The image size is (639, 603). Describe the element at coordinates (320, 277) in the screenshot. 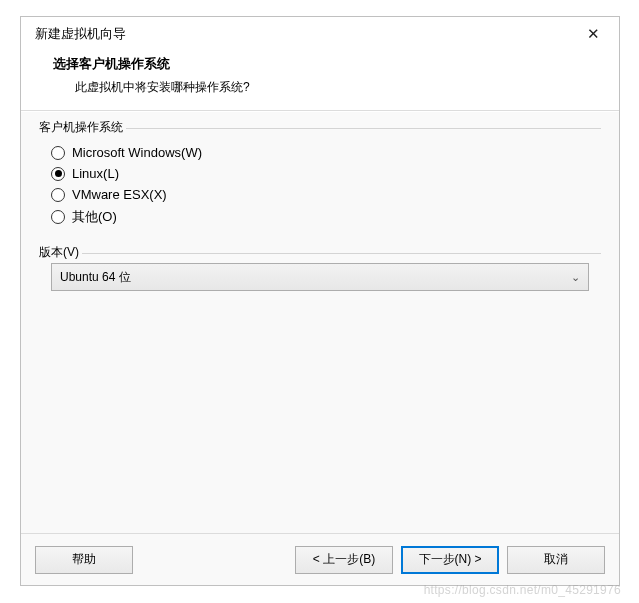

I see `version-select: Ubuntu 64 位 ⌄` at that location.